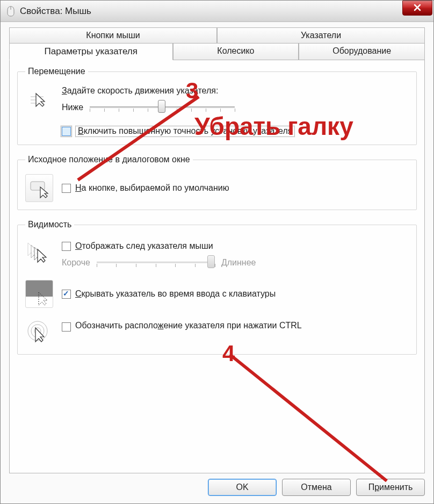 Image resolution: width=434 pixels, height=504 pixels. What do you see at coordinates (217, 52) in the screenshot?
I see `tabs-row-2: Параметры указателя Колесико Оборудовани…` at bounding box center [217, 52].